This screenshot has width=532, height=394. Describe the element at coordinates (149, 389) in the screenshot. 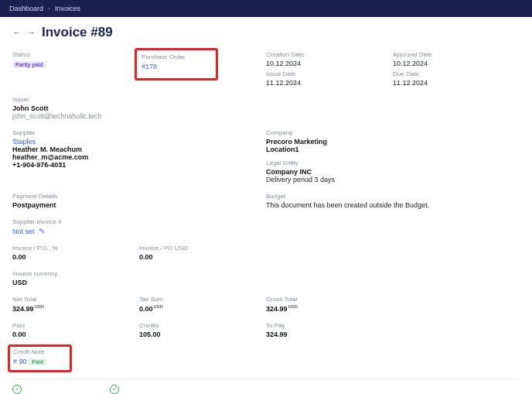

I see `approver-cfo: ✓ CFO john_scott@technaholic.tech` at that location.